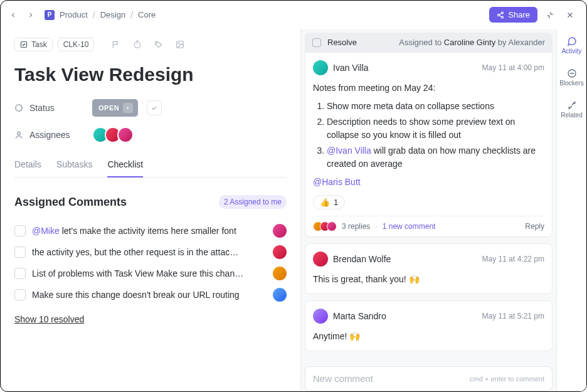 The width and height of the screenshot is (587, 392). I want to click on thread-header: Resolve Assigned to Caroline Ginty by Al…, so click(429, 43).